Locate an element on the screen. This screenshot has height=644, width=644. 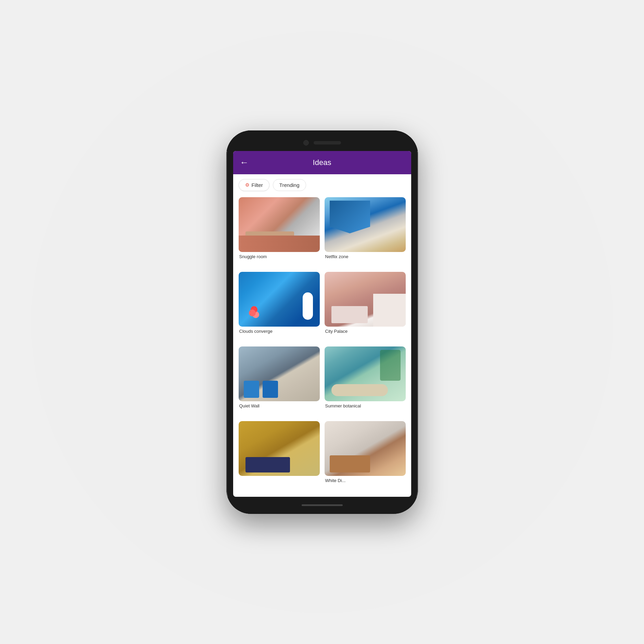
idea-label: City Palace is located at coordinates (365, 331).